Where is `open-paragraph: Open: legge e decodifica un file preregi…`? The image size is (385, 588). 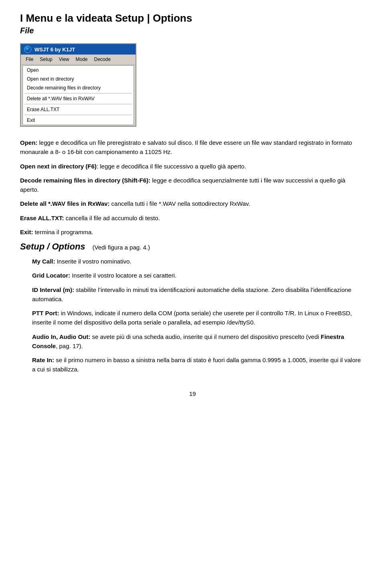
open-paragraph: Open: legge e decodifica un file preregi… is located at coordinates (192, 148).